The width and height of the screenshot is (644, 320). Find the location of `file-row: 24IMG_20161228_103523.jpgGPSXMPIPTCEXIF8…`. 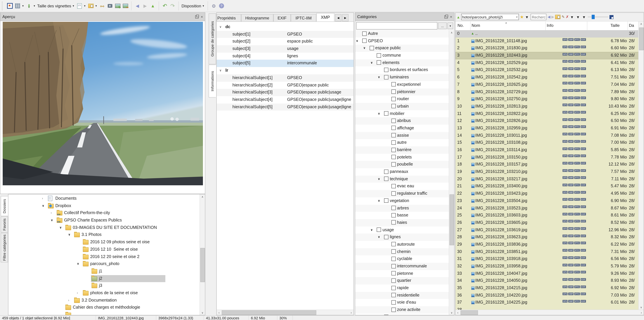

file-row: 24IMG_20161228_103523.jpgGPSXMPIPTCEXIF8… is located at coordinates (547, 208).